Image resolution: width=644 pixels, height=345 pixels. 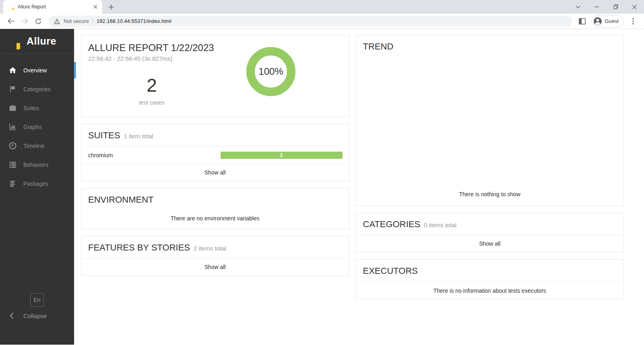 What do you see at coordinates (95, 7) in the screenshot?
I see `tab-close-icon` at bounding box center [95, 7].